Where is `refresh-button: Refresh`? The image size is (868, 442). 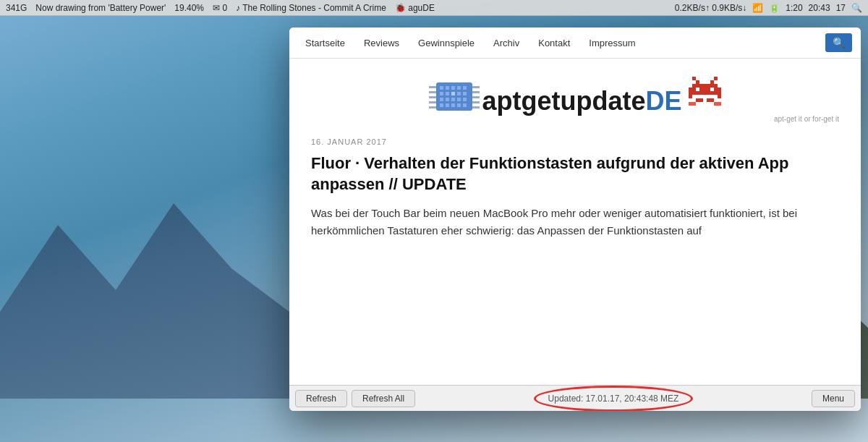 refresh-button: Refresh is located at coordinates (321, 399).